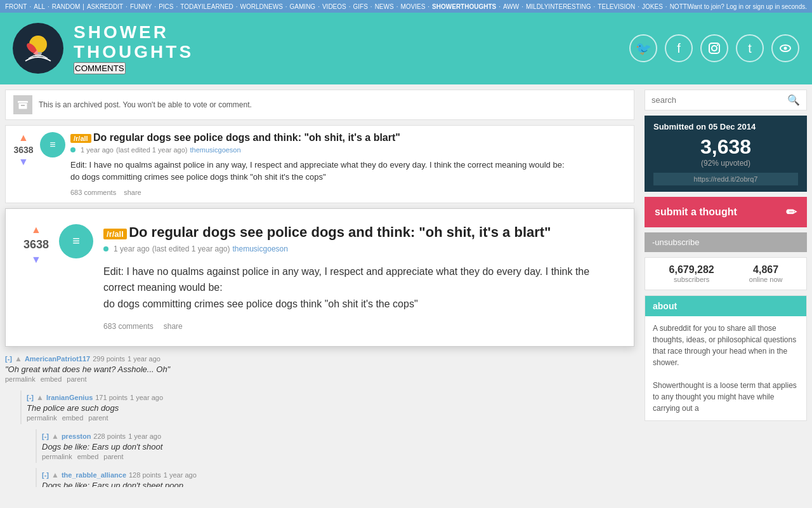 Image resolution: width=812 pixels, height=508 pixels. Describe the element at coordinates (128, 326) in the screenshot. I see `ep-comments-link: 683 comments` at that location.